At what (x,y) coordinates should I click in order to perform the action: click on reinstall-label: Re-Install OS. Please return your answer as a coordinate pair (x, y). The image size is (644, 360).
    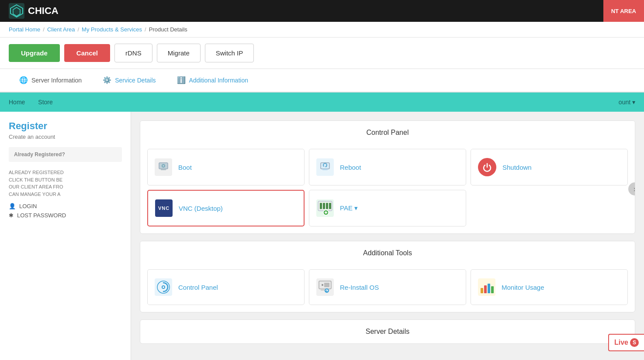
    Looking at the image, I should click on (359, 287).